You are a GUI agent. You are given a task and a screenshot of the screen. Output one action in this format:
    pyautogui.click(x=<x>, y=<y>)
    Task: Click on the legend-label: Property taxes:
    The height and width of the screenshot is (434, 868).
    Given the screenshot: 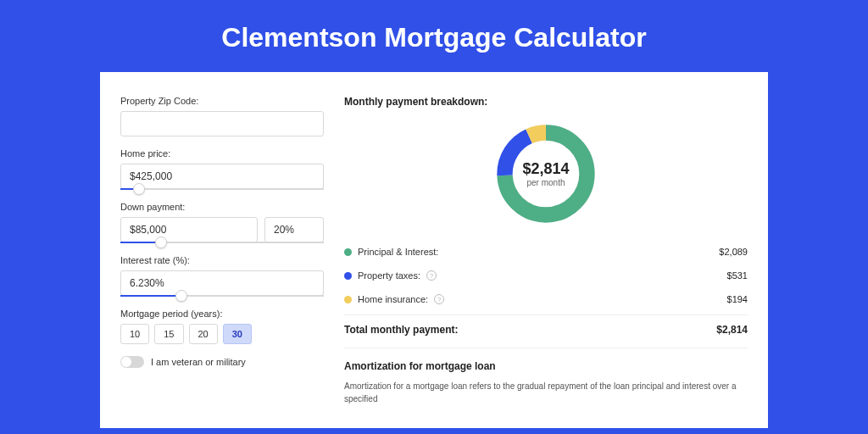 What is the action you would take?
    pyautogui.click(x=389, y=275)
    